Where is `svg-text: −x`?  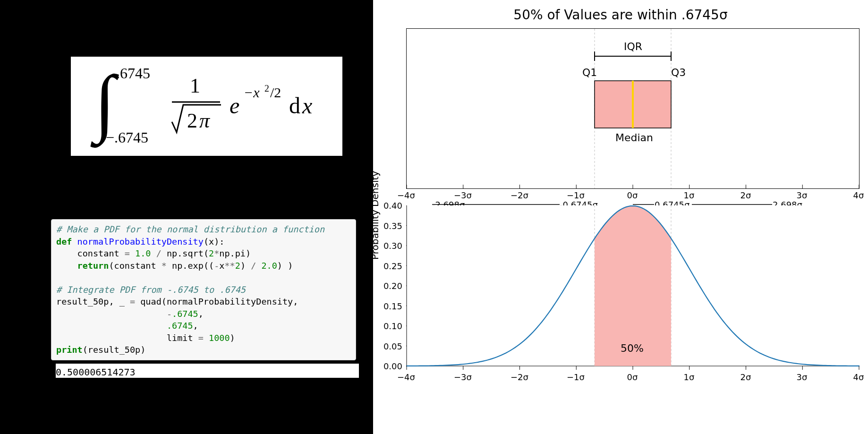
svg-text: −x is located at coordinates (252, 93).